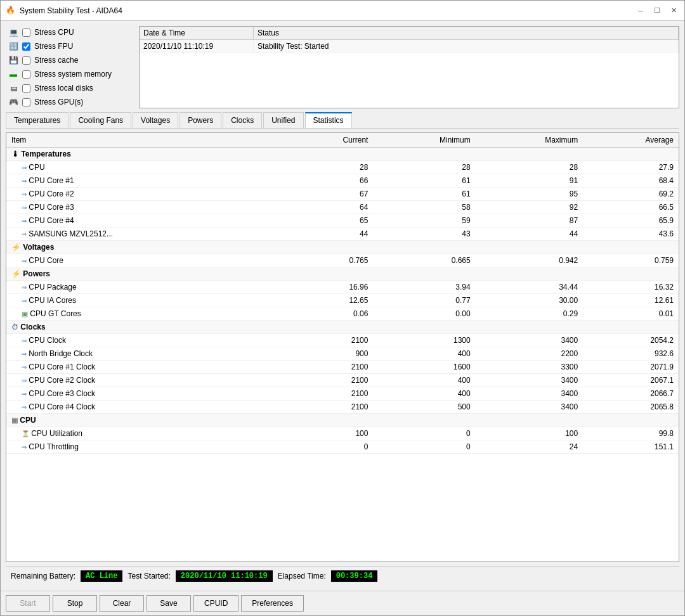  What do you see at coordinates (146, 341) in the screenshot?
I see `cell-item: ⇒ CPU Clock` at bounding box center [146, 341].